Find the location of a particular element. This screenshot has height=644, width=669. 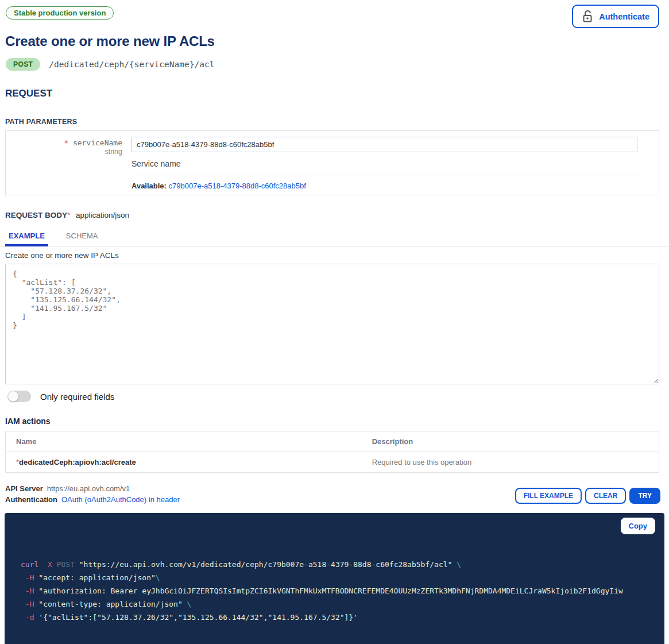

authentication-link: OAuth (oAuth2AuthCode) in header is located at coordinates (121, 500).